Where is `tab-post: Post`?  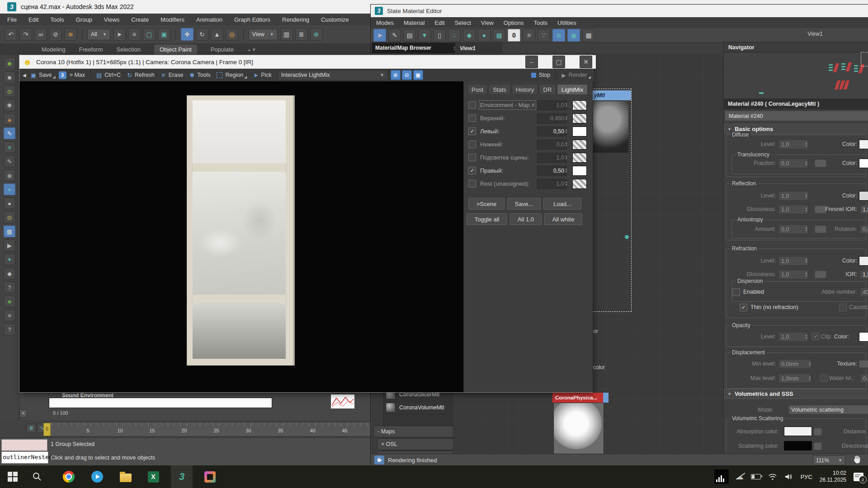
tab-post: Post is located at coordinates (477, 89).